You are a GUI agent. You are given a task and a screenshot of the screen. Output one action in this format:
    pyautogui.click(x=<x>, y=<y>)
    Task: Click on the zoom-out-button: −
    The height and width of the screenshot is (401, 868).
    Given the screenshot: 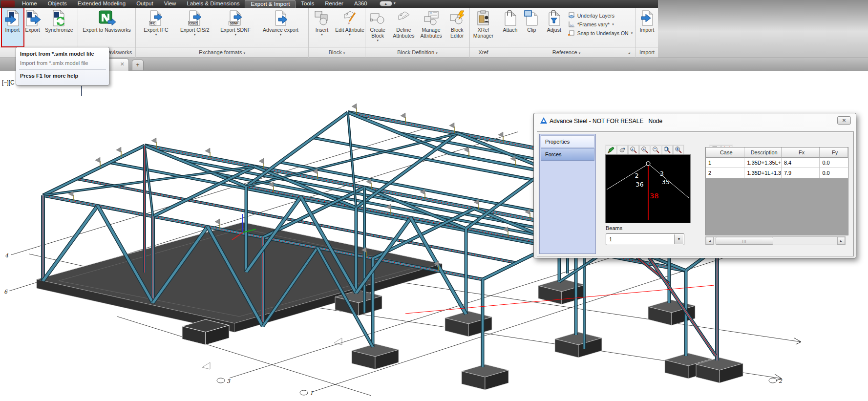 What is the action you would take?
    pyautogui.click(x=656, y=150)
    